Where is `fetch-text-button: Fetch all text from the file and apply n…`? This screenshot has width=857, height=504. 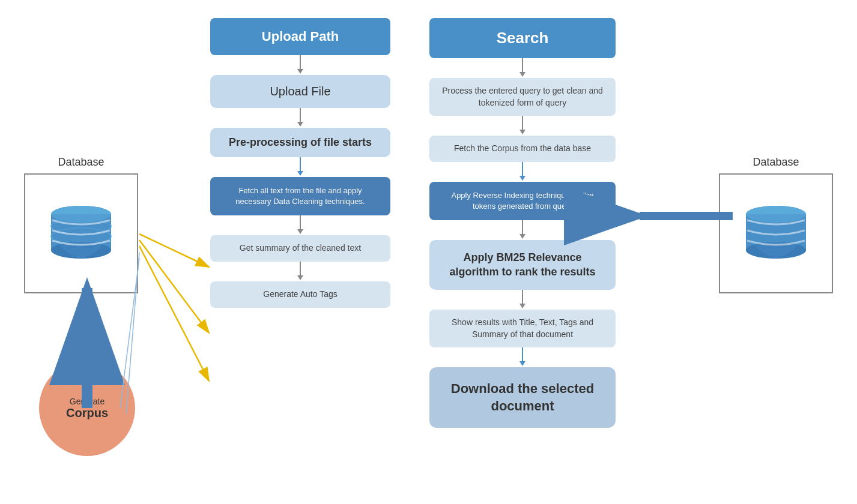
fetch-text-button: Fetch all text from the file and apply n… is located at coordinates (300, 196).